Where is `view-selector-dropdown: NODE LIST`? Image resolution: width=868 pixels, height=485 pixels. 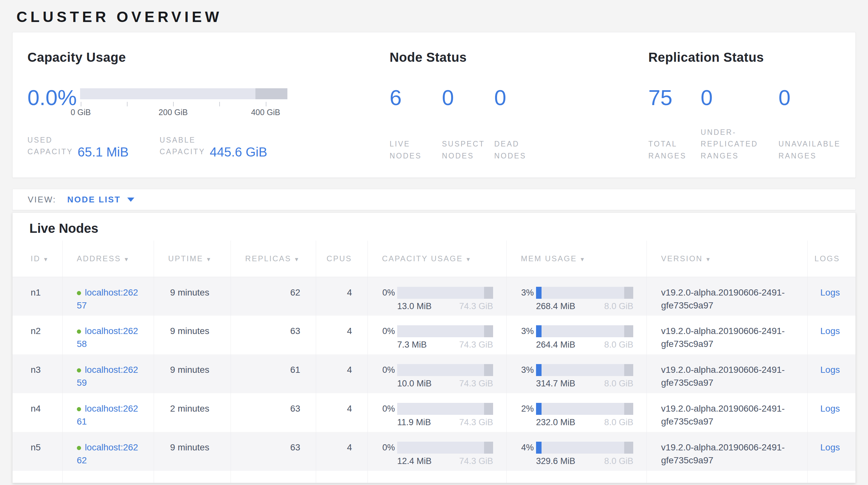 view-selector-dropdown: NODE LIST is located at coordinates (101, 200).